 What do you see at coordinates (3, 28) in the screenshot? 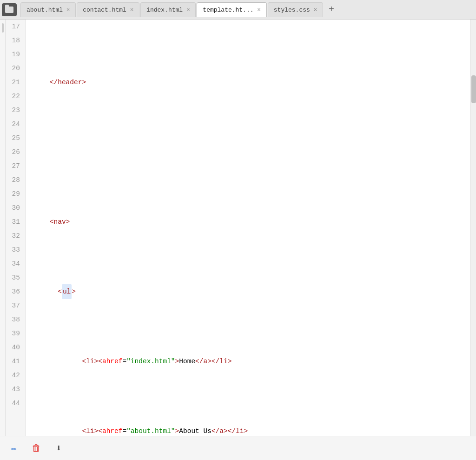
I see `minimap-bar` at bounding box center [3, 28].